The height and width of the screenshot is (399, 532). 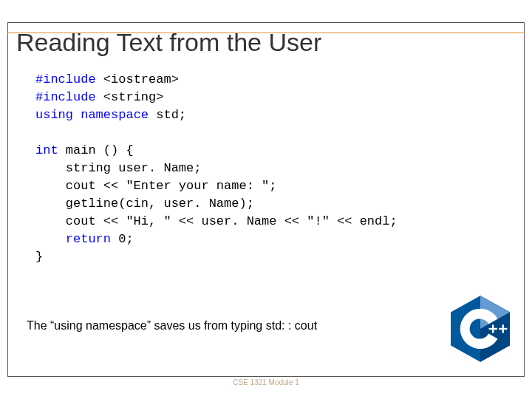 What do you see at coordinates (266, 383) in the screenshot?
I see `footer-center: CSE 1321 Module 1` at bounding box center [266, 383].